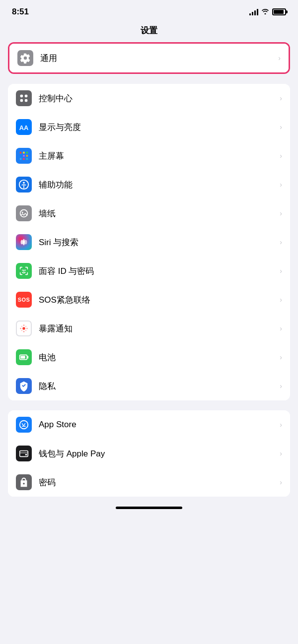  I want to click on settings-group-general: 通用 ›, so click(149, 58).